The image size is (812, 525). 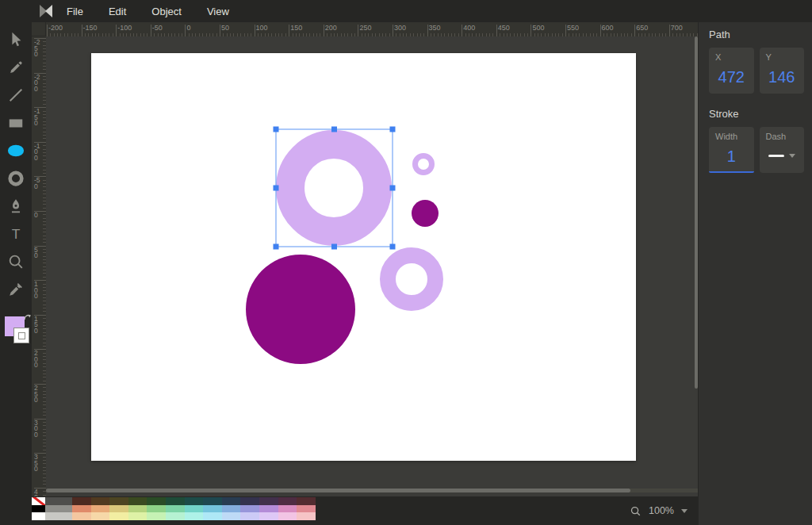 I want to click on ellipse-tool, so click(x=16, y=151).